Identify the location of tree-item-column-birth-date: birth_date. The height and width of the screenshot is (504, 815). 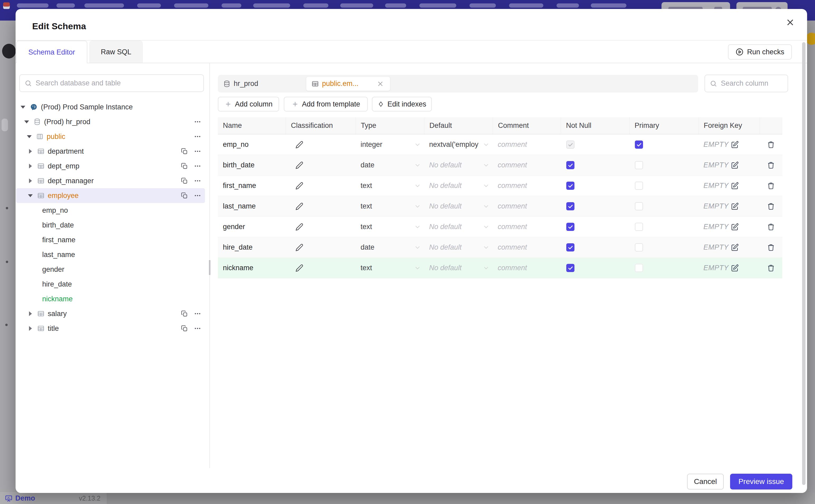
(111, 225).